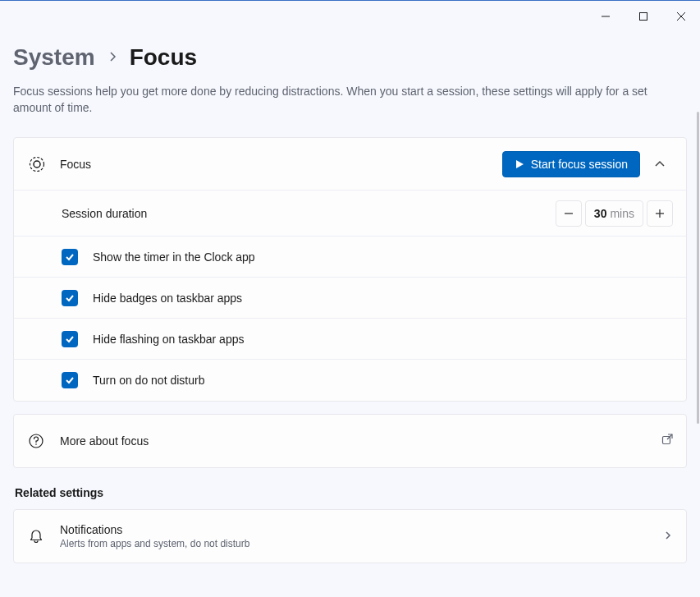  Describe the element at coordinates (361, 530) in the screenshot. I see `notifications-title: Notifications` at that location.